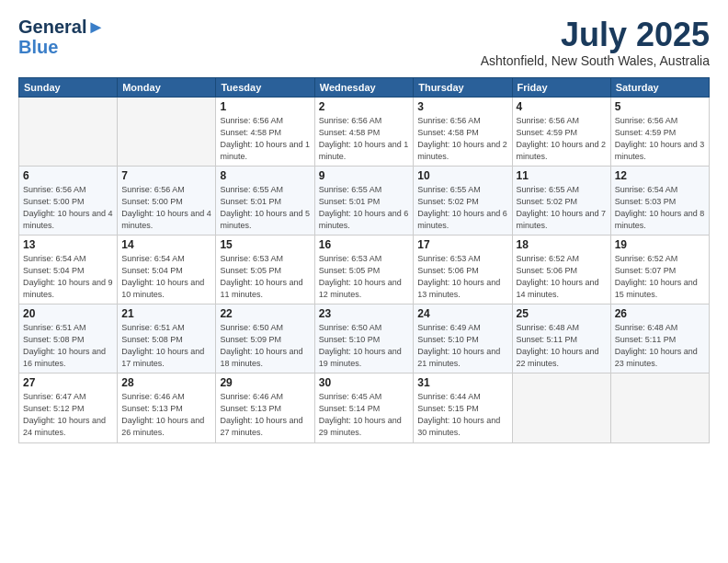  What do you see at coordinates (462, 107) in the screenshot?
I see `day-number: 3` at bounding box center [462, 107].